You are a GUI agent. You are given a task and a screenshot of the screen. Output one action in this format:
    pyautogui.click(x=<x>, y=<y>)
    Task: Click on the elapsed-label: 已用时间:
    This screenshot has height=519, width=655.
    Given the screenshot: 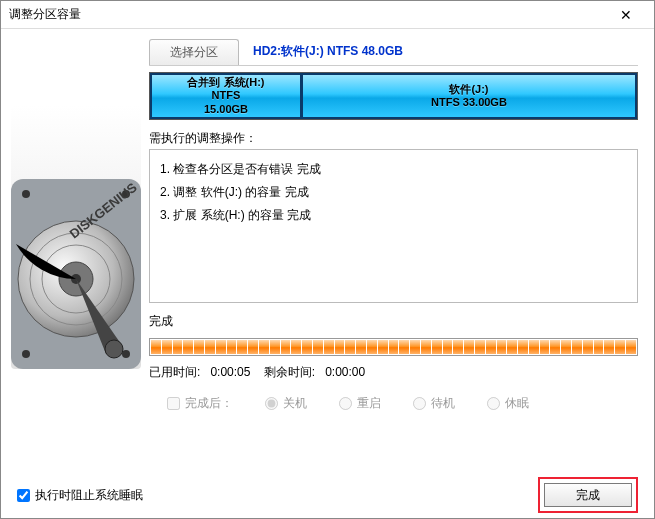 What is the action you would take?
    pyautogui.click(x=174, y=372)
    